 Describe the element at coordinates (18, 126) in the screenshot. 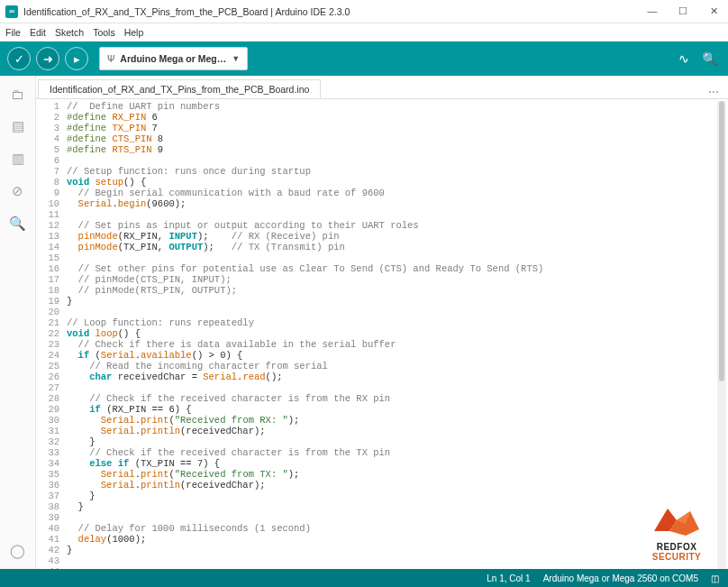

I see `boards-manager-icon: ▤` at that location.